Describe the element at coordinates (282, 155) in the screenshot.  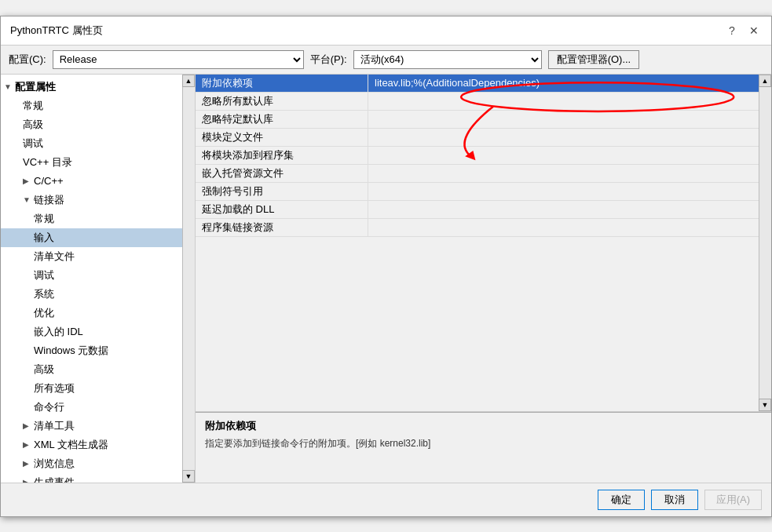
I see `prop-name-add-module-assembly: 将模块添加到程序集` at that location.